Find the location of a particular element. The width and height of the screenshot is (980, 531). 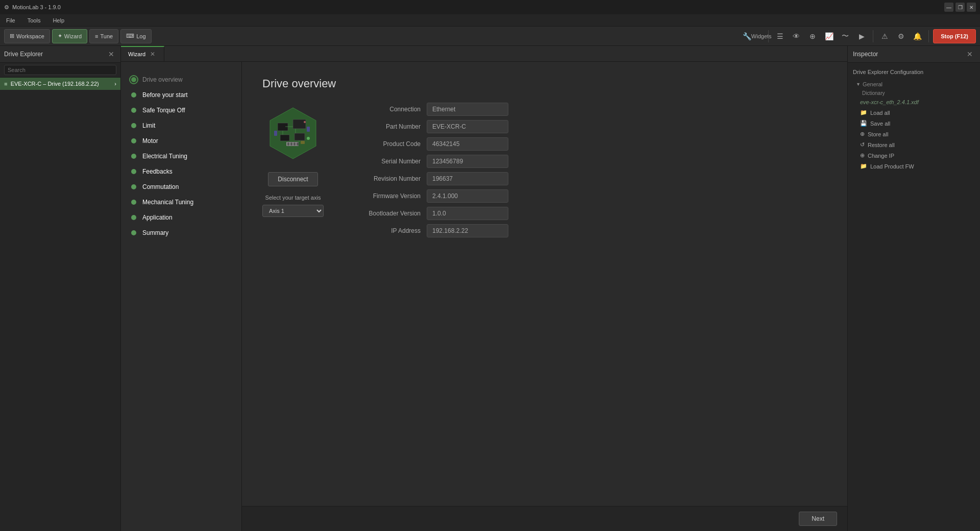

menu-file: File is located at coordinates (11, 20).